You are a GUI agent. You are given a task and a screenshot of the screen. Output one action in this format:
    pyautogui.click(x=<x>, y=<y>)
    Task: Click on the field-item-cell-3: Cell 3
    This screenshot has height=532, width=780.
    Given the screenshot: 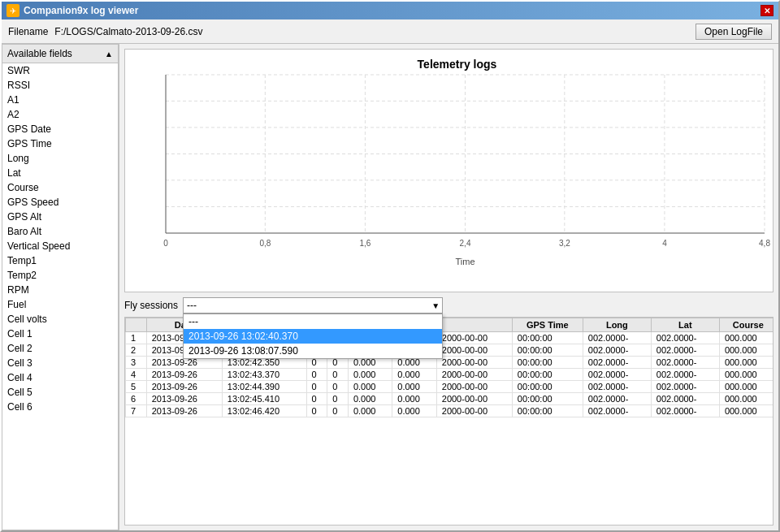 What is the action you would take?
    pyautogui.click(x=60, y=363)
    